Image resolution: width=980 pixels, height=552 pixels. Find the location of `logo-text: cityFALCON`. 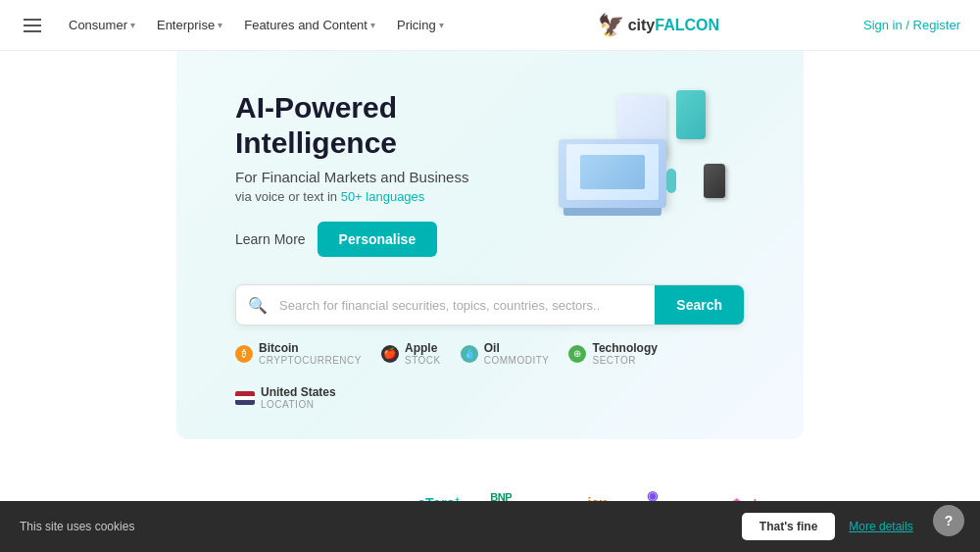

logo-text: cityFALCON is located at coordinates (674, 25).